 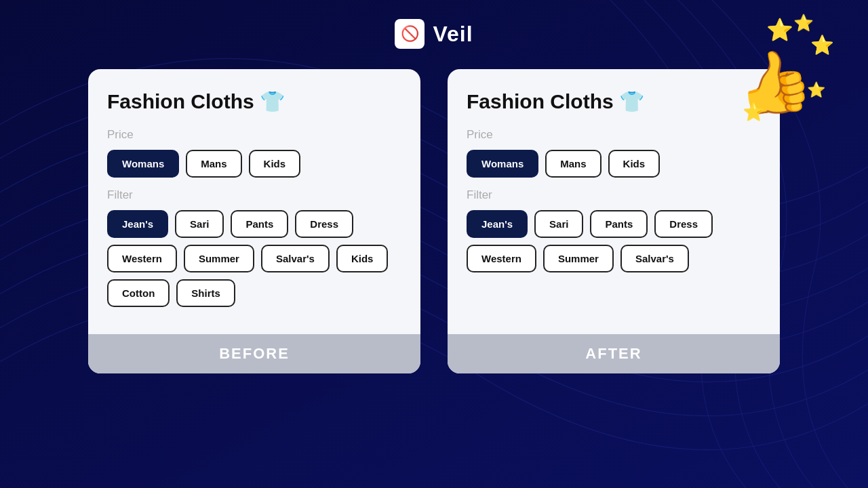 What do you see at coordinates (275, 164) in the screenshot?
I see `before-btn-kids-price: Kids` at bounding box center [275, 164].